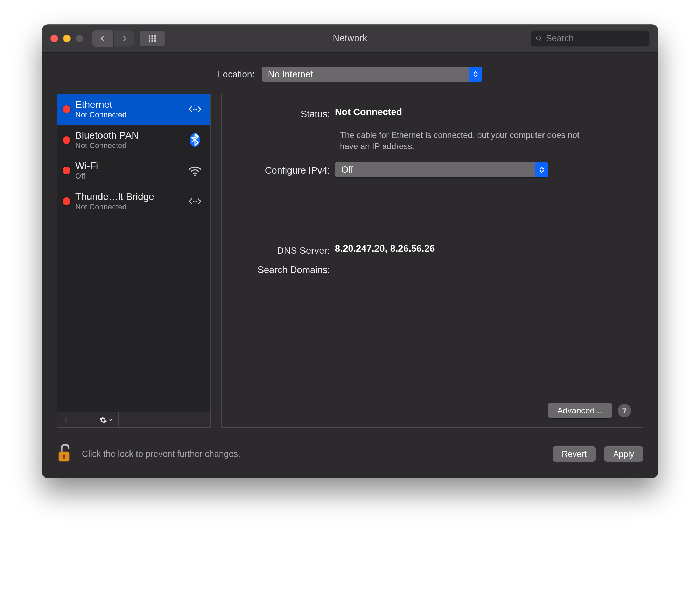 The image size is (700, 606). What do you see at coordinates (106, 420) in the screenshot?
I see `service-action-menu` at bounding box center [106, 420].